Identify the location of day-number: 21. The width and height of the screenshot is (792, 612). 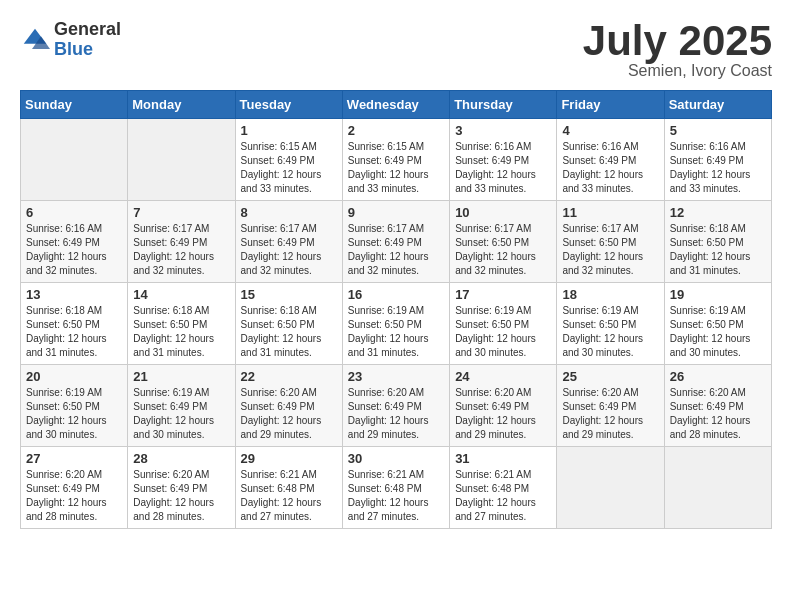
(181, 376).